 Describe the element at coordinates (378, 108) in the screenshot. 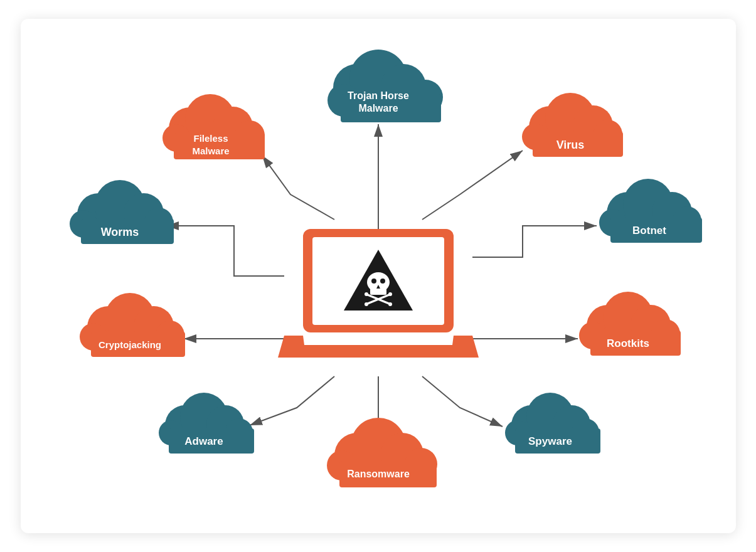

I see `trojan-label-2: Malware` at that location.